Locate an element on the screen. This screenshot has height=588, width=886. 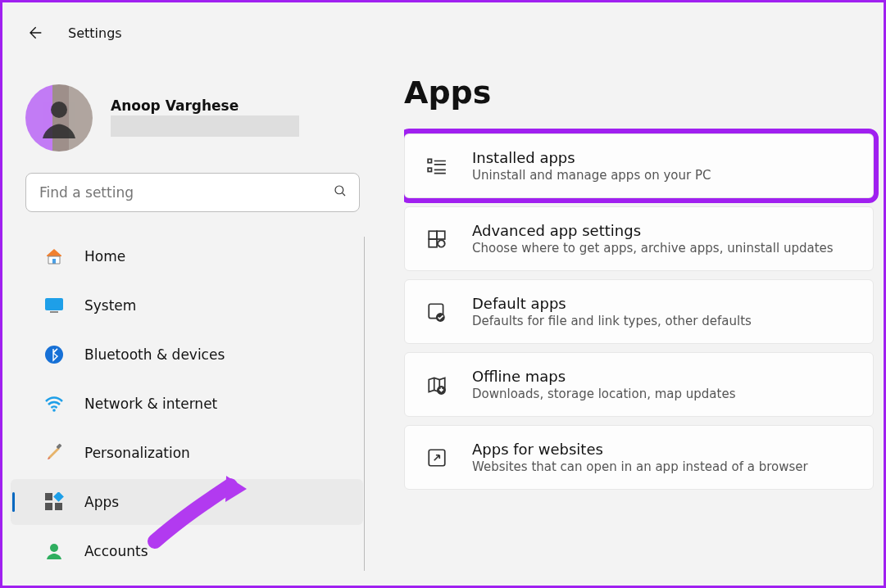
card-advanced-app-settings: Advanced app settings Choose where to ge… is located at coordinates (639, 239).